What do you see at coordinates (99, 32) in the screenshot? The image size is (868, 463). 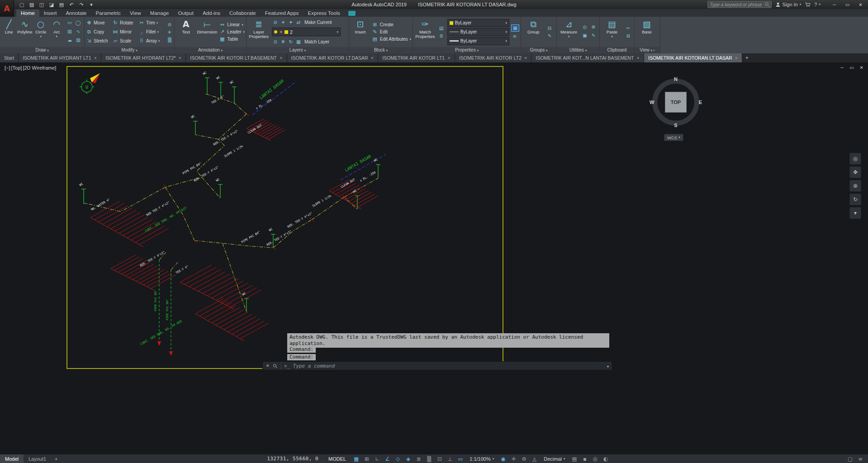 I see `copy-button: ⧉Copy` at bounding box center [99, 32].